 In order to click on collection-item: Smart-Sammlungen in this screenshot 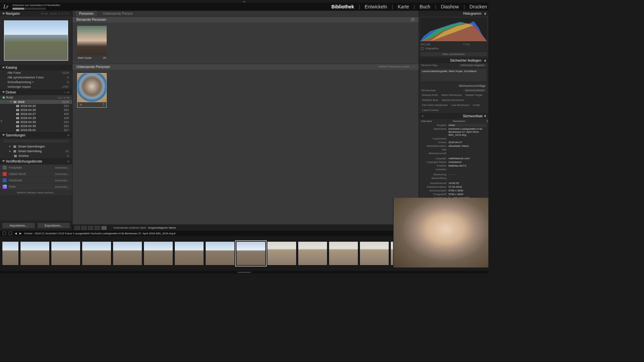, I will do `click(36, 146)`.